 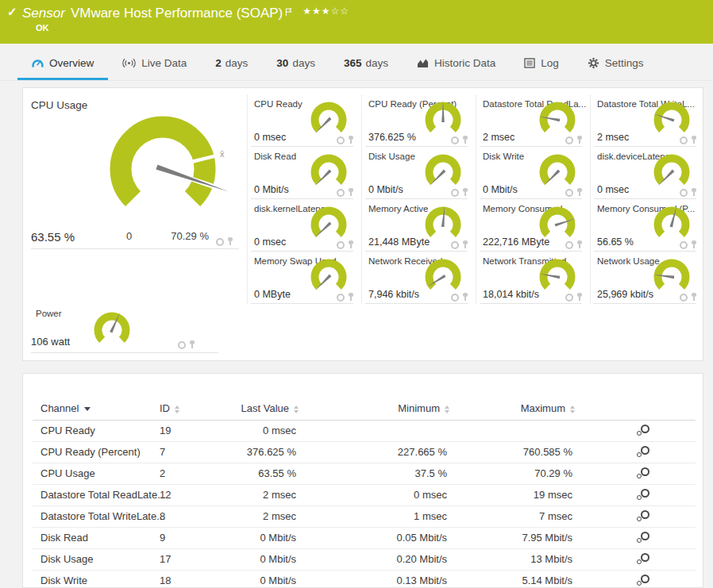 I want to click on table-row-disk-usage: Disk Usage170 Mbit/s0.20 Mbit/s13 Mbit/s, so click(x=364, y=559).